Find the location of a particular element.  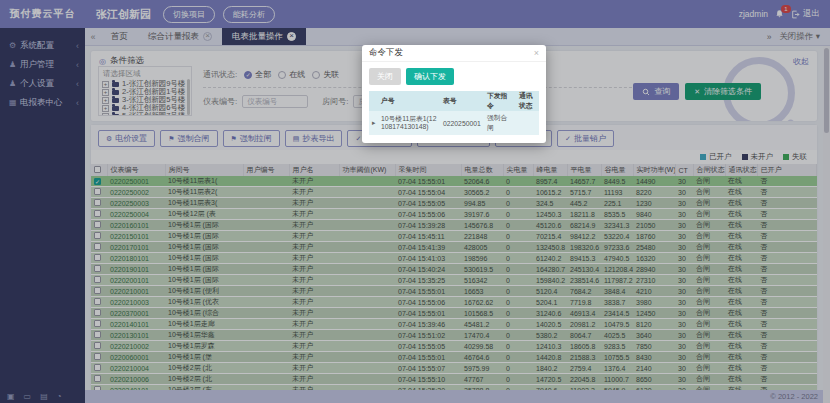

dialog-header: 命令下发 × is located at coordinates (454, 54).